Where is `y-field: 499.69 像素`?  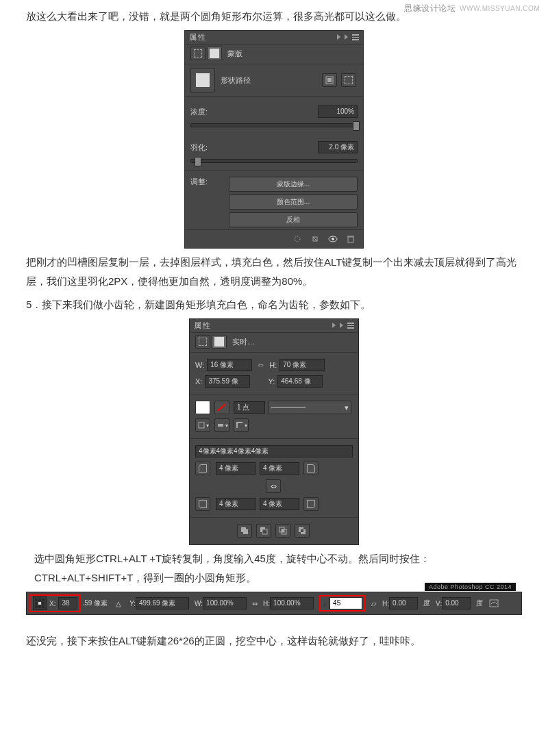
y-field: 499.69 像素 is located at coordinates (162, 603).